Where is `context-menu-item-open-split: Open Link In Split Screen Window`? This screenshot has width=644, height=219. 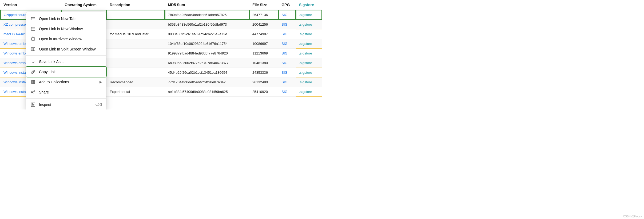 context-menu-item-open-split: Open Link In Split Screen Window is located at coordinates (66, 49).